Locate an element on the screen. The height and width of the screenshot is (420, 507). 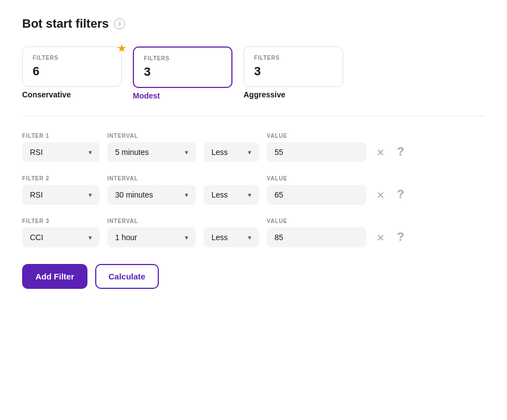
page-title: Bot start filters is located at coordinates (65, 24).